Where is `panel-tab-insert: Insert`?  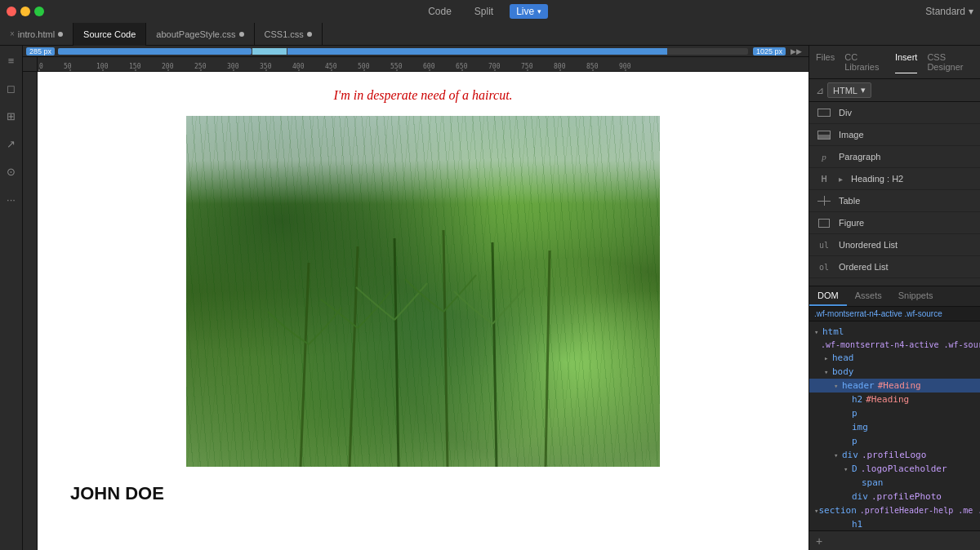
panel-tab-insert: Insert is located at coordinates (906, 62).